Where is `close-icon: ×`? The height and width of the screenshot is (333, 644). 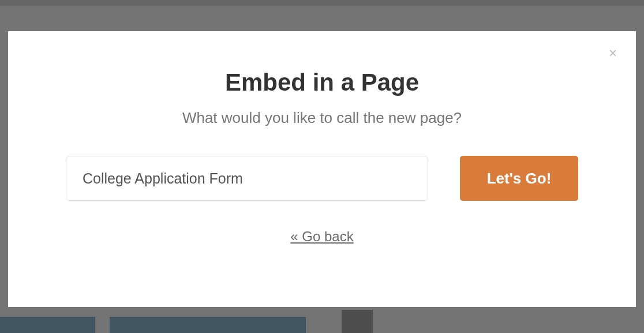
close-icon: × is located at coordinates (613, 53).